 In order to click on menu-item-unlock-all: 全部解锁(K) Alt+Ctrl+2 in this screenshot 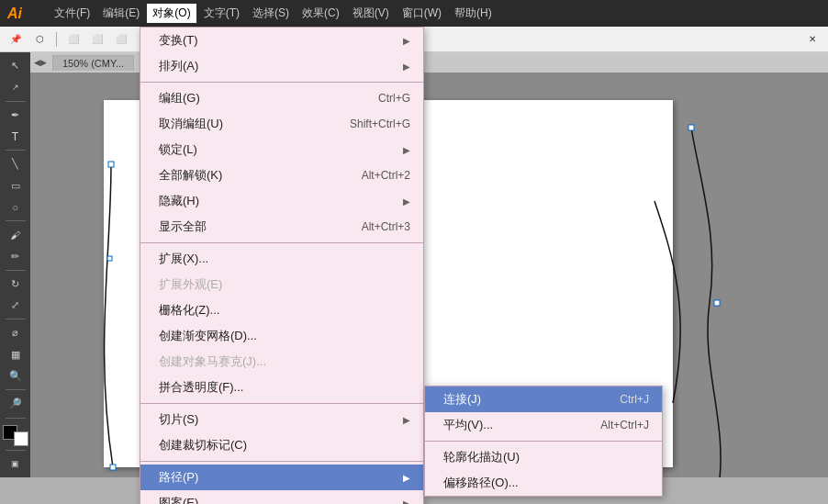, I will do `click(282, 175)`.